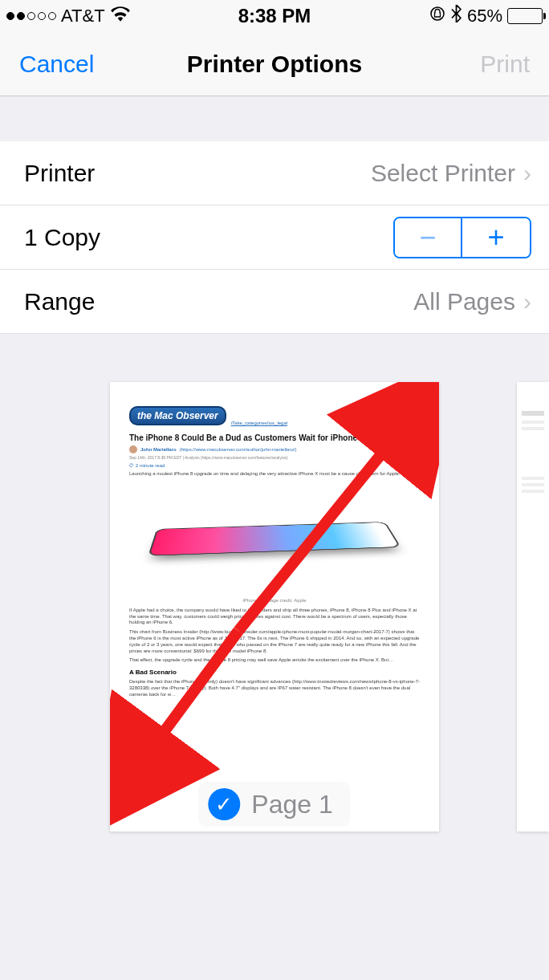 The image size is (549, 980). I want to click on page-thumbnail-next, so click(533, 607).